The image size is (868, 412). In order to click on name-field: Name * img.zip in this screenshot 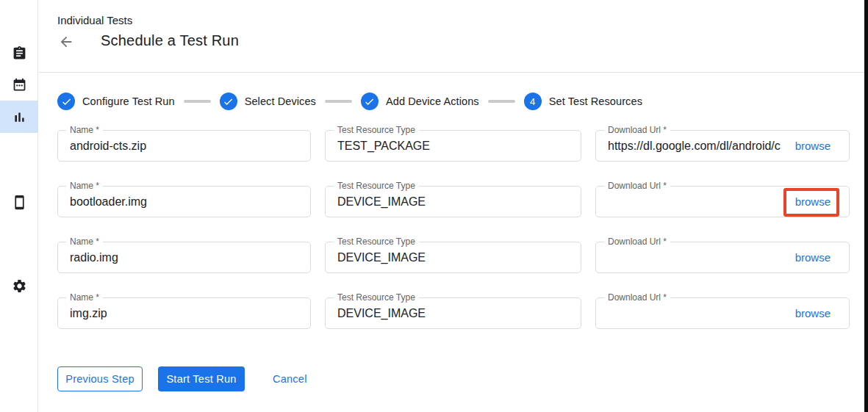, I will do `click(184, 313)`.